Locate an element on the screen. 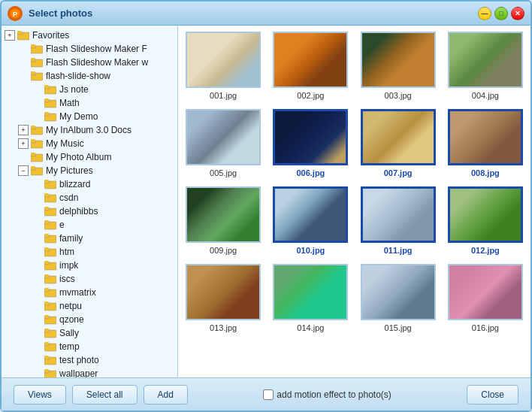 The image size is (532, 412). photo-item: 004.jpg is located at coordinates (485, 66).